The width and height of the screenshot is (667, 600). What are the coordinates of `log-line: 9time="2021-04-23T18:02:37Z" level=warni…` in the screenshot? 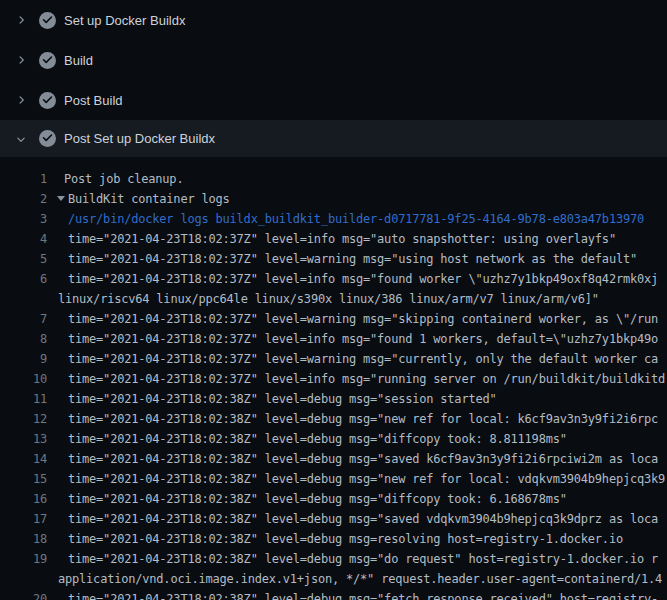 It's located at (334, 359).